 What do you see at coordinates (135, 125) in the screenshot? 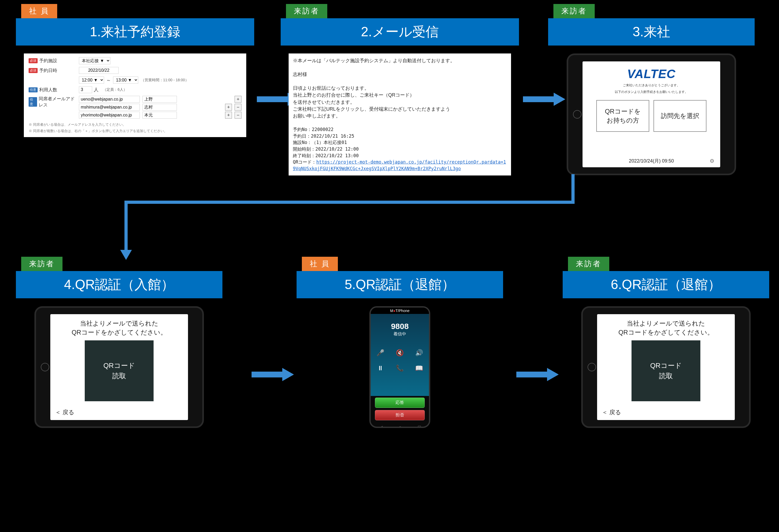
I see `form-footnote: ※ 同席者がいる場合は、メールアドレスを入力してください。` at bounding box center [135, 125].